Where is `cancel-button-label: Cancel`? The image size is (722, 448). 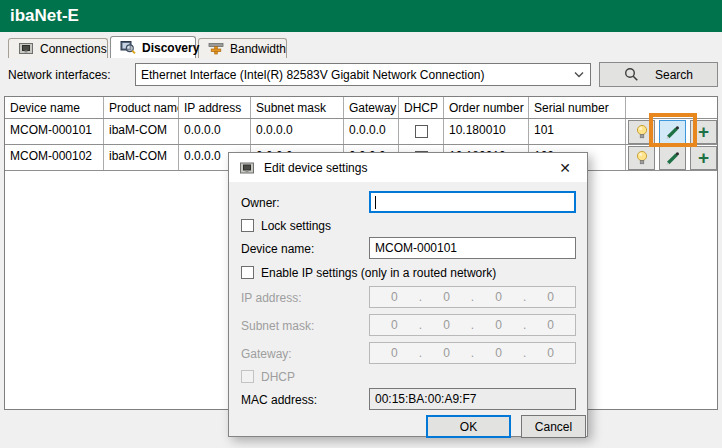
cancel-button-label: Cancel is located at coordinates (554, 427).